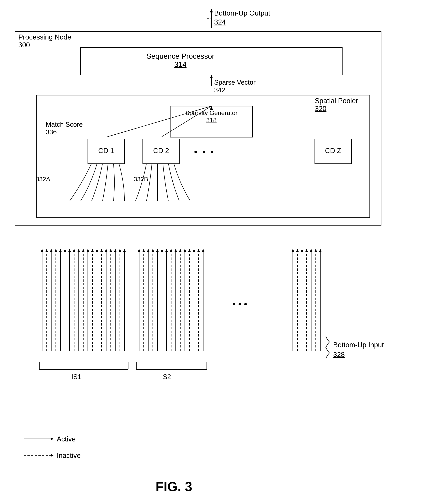  I want to click on label-332a: 332A, so click(43, 179).